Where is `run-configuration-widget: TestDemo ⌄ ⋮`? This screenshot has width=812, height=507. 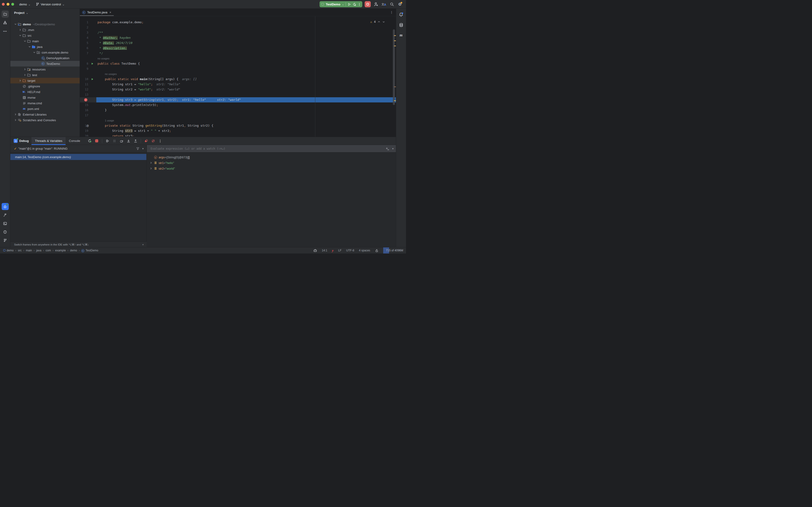
run-configuration-widget: TestDemo ⌄ ⋮ is located at coordinates (341, 4).